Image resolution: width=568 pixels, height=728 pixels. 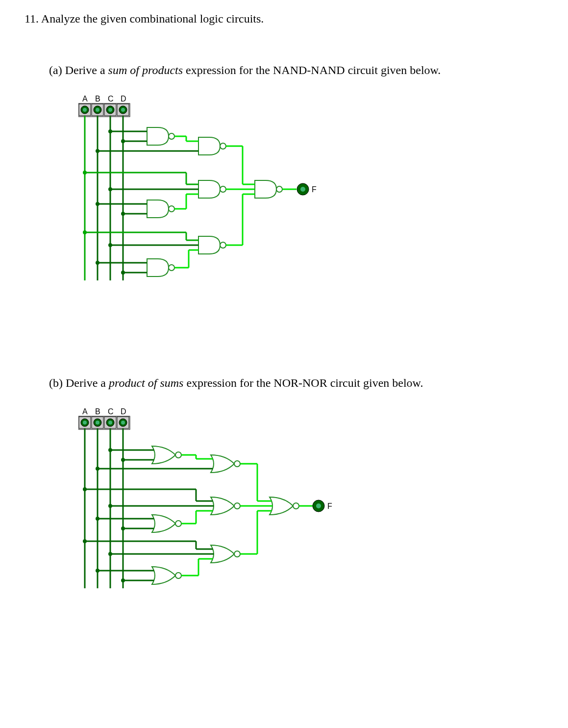 I want to click on part-a-prefix: Derive a, so click(x=87, y=70).